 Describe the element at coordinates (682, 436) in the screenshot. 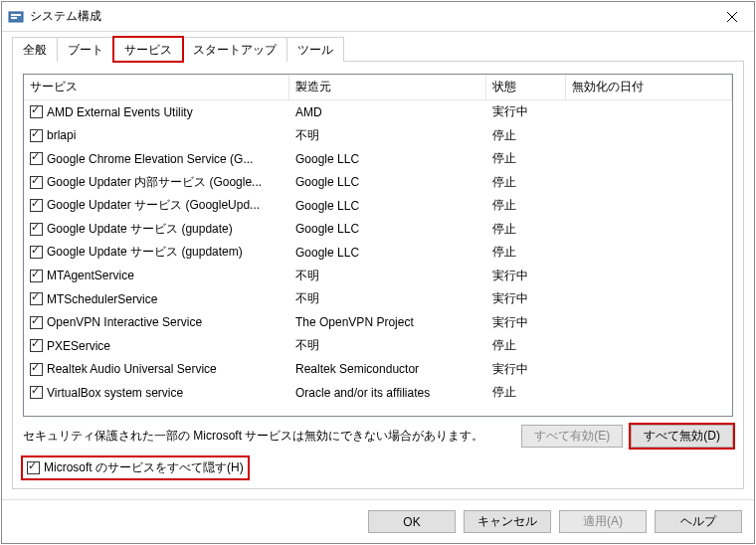

I see `disable-all-button: すべて無効(D)` at that location.